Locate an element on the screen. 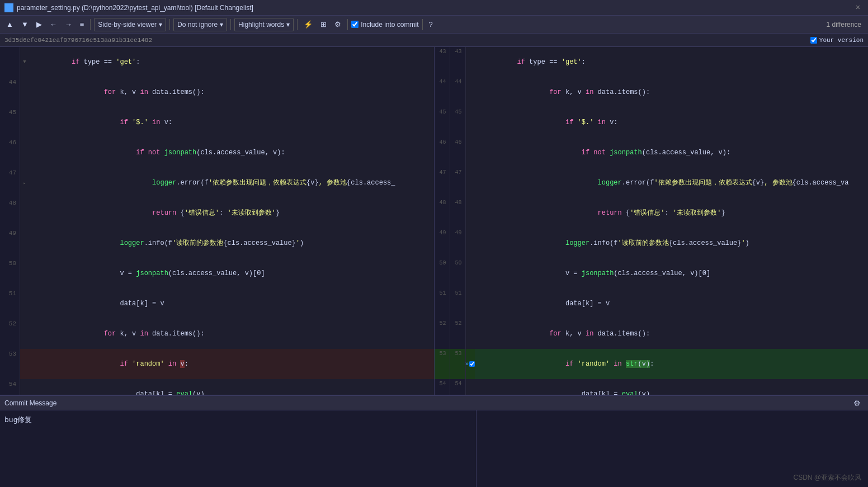 Image resolution: width=868 pixels, height=487 pixels. table-row: 50 50 v = jsonpath(cls.access_value, v)[… is located at coordinates (652, 273).